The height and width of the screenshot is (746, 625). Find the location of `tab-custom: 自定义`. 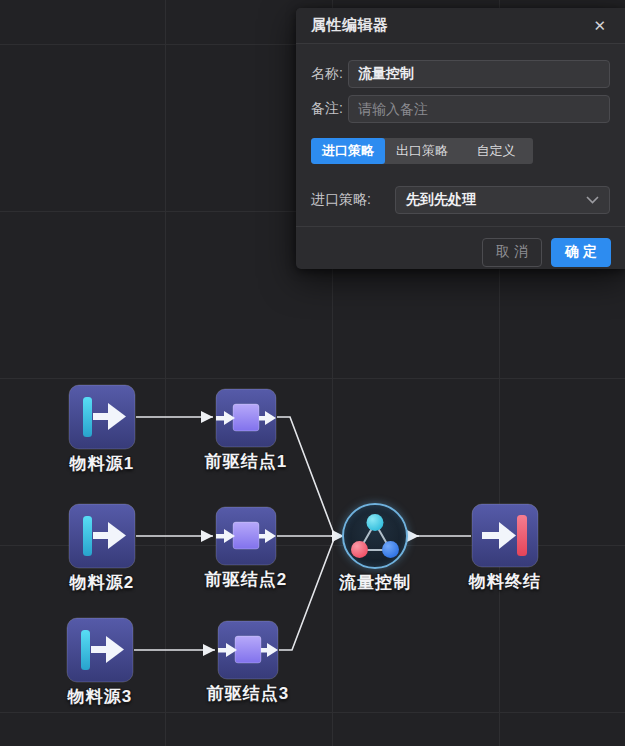

tab-custom: 自定义 is located at coordinates (496, 151).